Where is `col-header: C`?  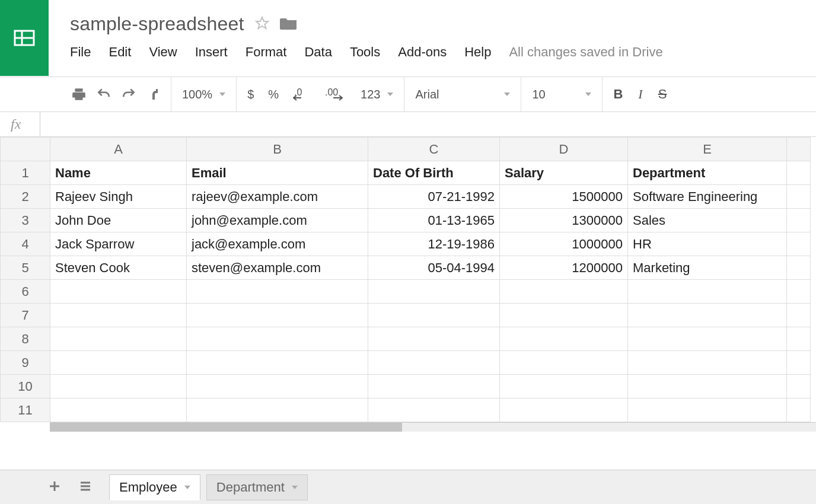 col-header: C is located at coordinates (434, 149).